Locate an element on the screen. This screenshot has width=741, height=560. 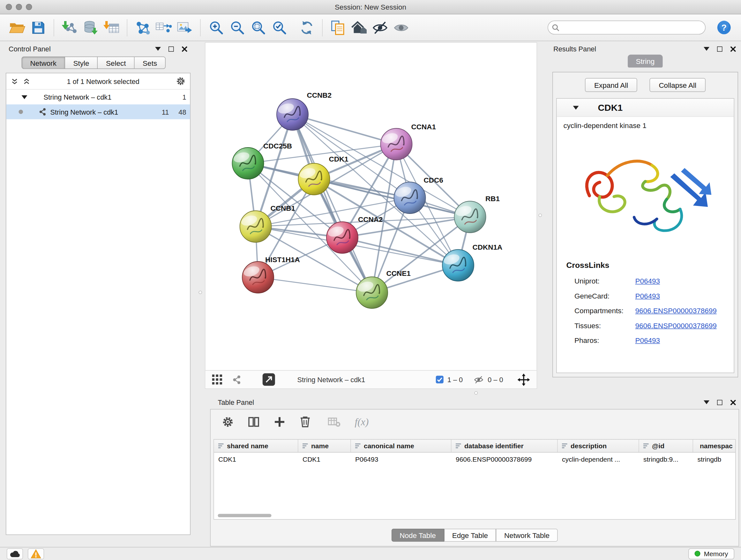
horizontal-scrollbar-thumb is located at coordinates (245, 516).